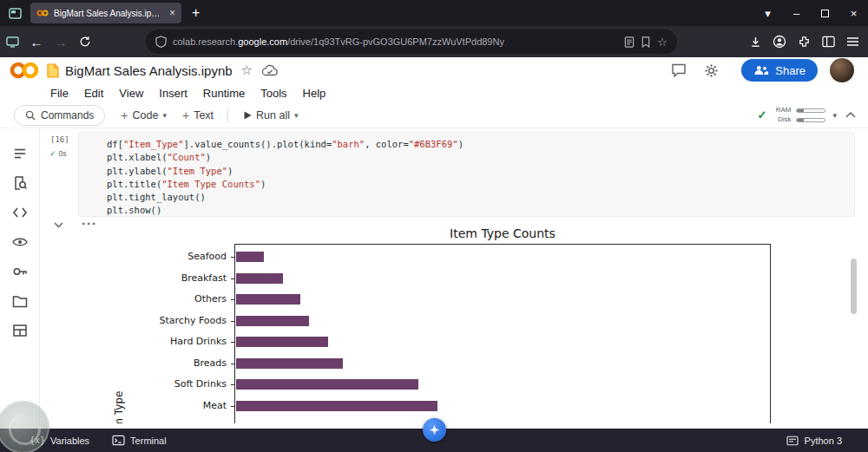  What do you see at coordinates (835, 115) in the screenshot?
I see `resources-chevron-icon: ▾` at bounding box center [835, 115].